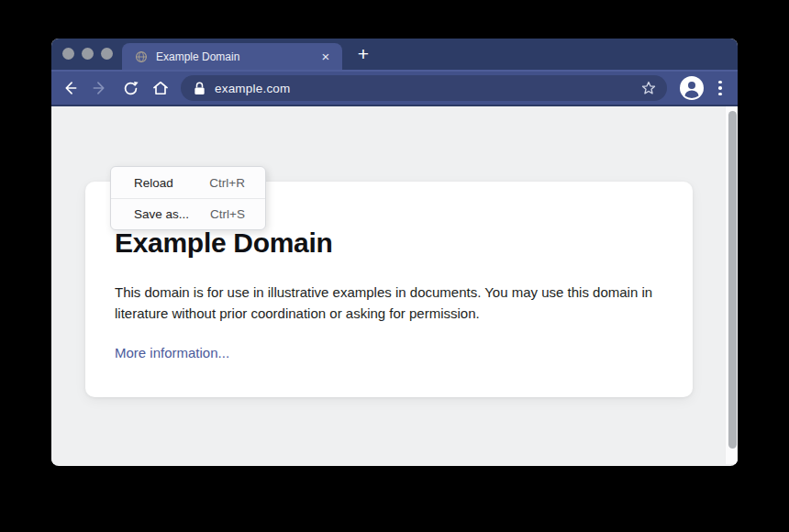 The image size is (789, 532). What do you see at coordinates (232, 57) in the screenshot?
I see `browser-tab: Example Domain ×` at bounding box center [232, 57].